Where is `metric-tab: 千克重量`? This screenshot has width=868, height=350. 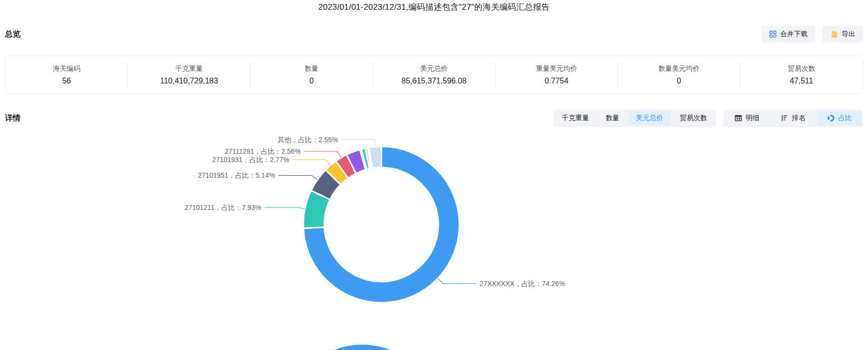 metric-tab: 千克重量 is located at coordinates (575, 118).